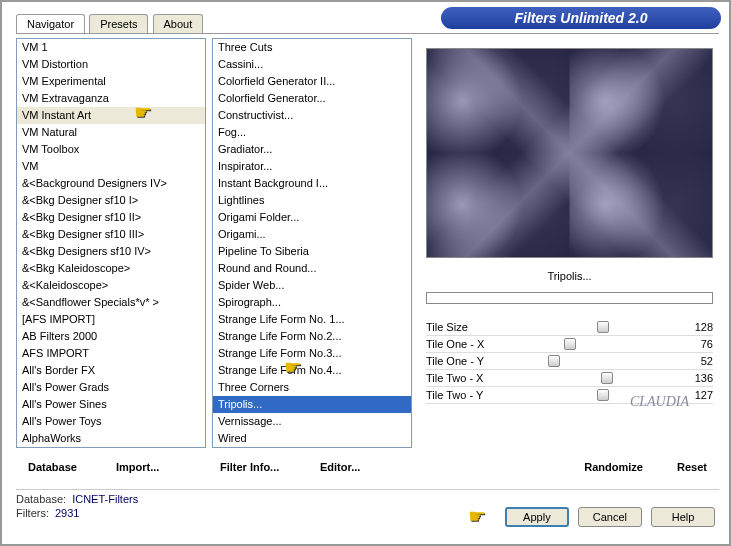 This screenshot has height=546, width=731. Describe the element at coordinates (592, 518) in the screenshot. I see `bottom-buttons: Apply Cancel Help` at that location.